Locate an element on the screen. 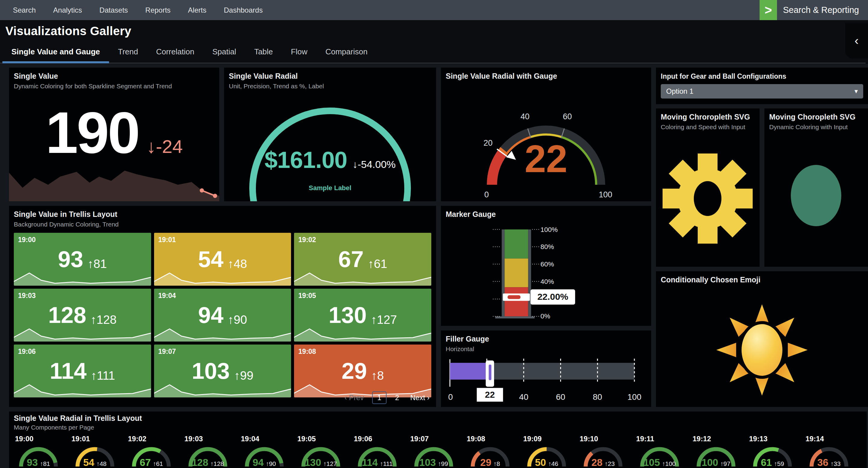 The image size is (868, 468). pagination-prev-button: ‹ Prev is located at coordinates (354, 398).